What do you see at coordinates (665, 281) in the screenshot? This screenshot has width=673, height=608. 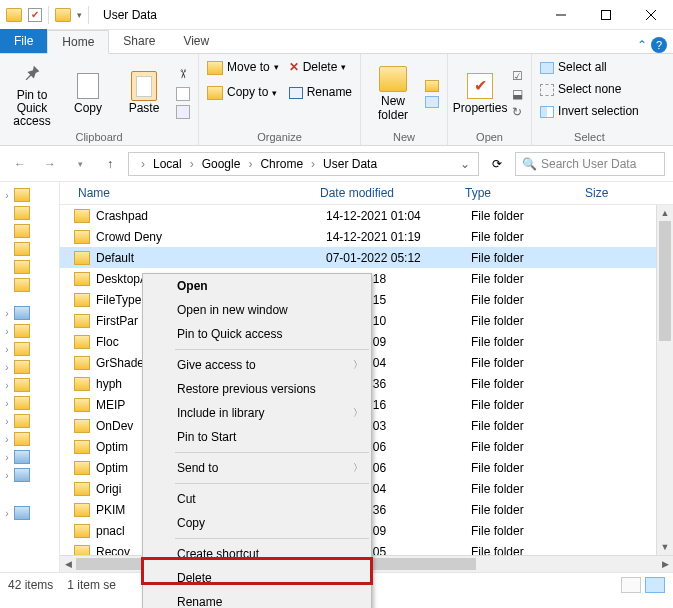 I see `scroll-thumb` at bounding box center [665, 281].